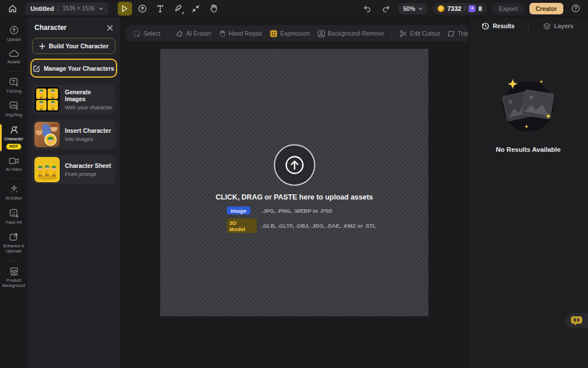 This screenshot has width=588, height=368. I want to click on sidebar-item-label: Enhance & Upscale, so click(14, 248).